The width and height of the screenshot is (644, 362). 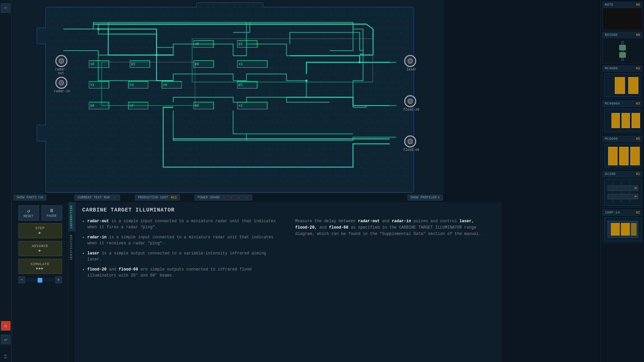 What do you see at coordinates (623, 156) in the screenshot?
I see `rp-mc6000-preview` at bounding box center [623, 156].